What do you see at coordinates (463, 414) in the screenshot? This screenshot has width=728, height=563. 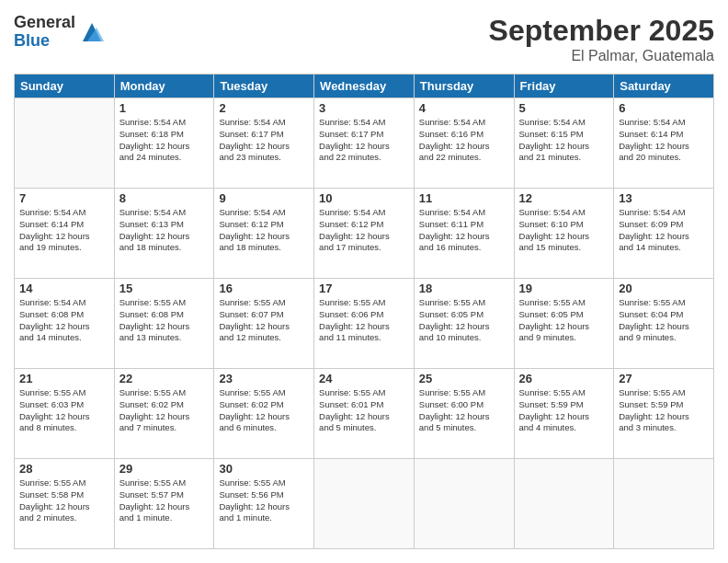 I see `table-row: 25Sunrise: 5:55 AM Sunset: 6:00 PM Dayli…` at bounding box center [463, 414].